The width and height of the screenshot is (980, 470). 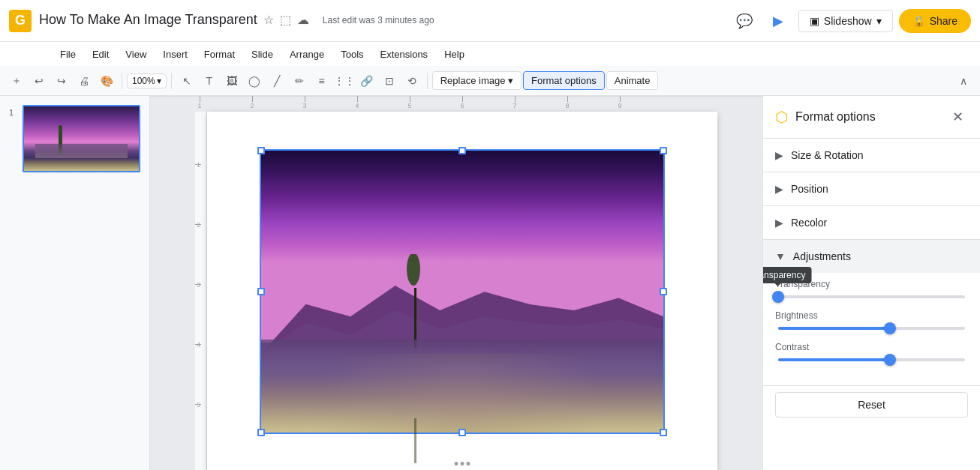 What do you see at coordinates (935, 21) in the screenshot?
I see `share-button: 🔒 Share` at bounding box center [935, 21].